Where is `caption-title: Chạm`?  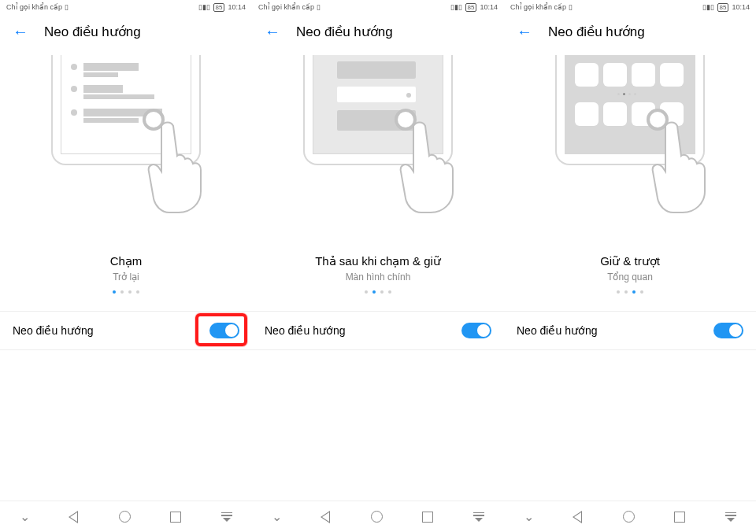 caption-title: Chạm is located at coordinates (126, 261).